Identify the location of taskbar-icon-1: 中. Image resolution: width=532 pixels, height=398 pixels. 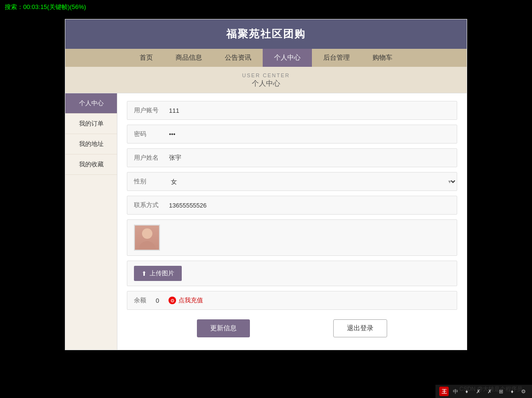
(455, 391).